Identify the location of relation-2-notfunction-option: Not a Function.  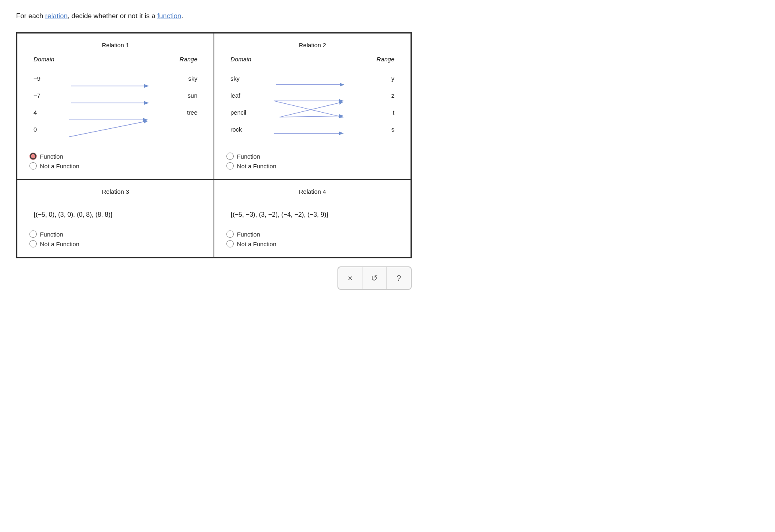
(312, 166).